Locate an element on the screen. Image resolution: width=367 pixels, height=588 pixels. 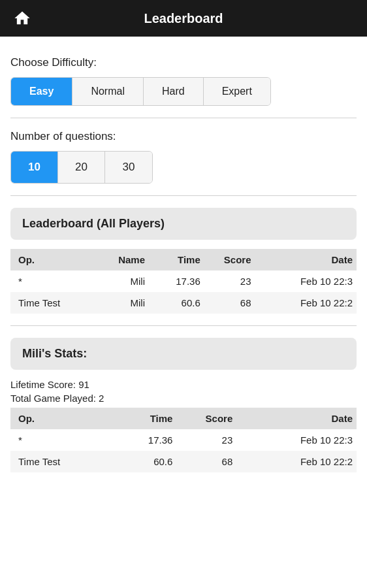
difficulty-section: Choose Difficulty: Easy Normal Hard Expe… is located at coordinates (184, 81).